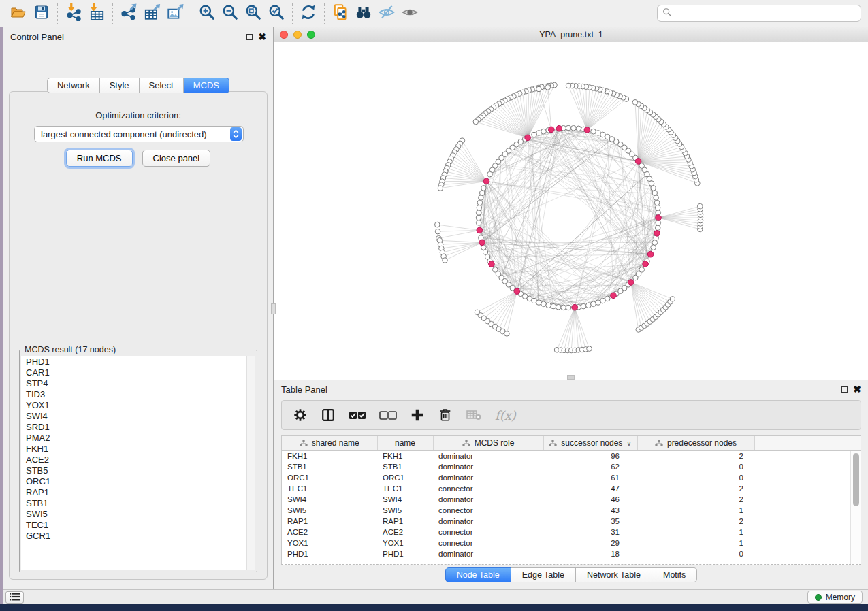 The image size is (868, 611). What do you see at coordinates (140, 395) in the screenshot?
I see `mcds-result-item: TID3` at bounding box center [140, 395].